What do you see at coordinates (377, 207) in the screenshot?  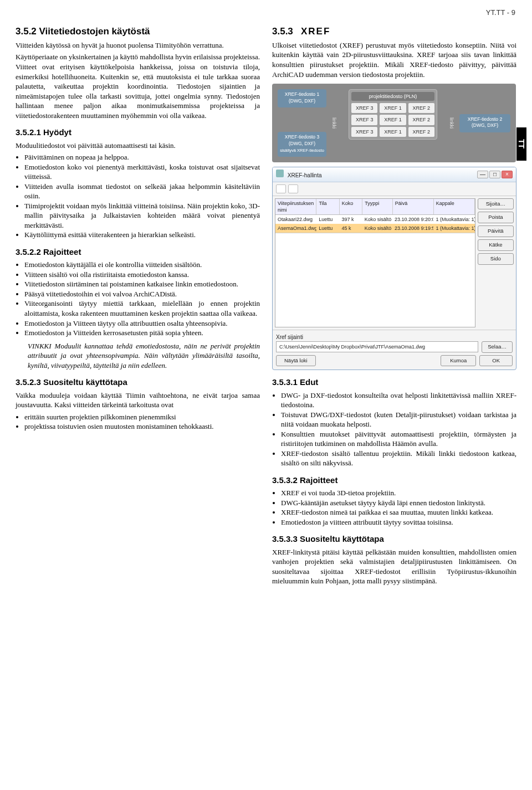 I see `col-type: Tyyppi` at bounding box center [377, 207].